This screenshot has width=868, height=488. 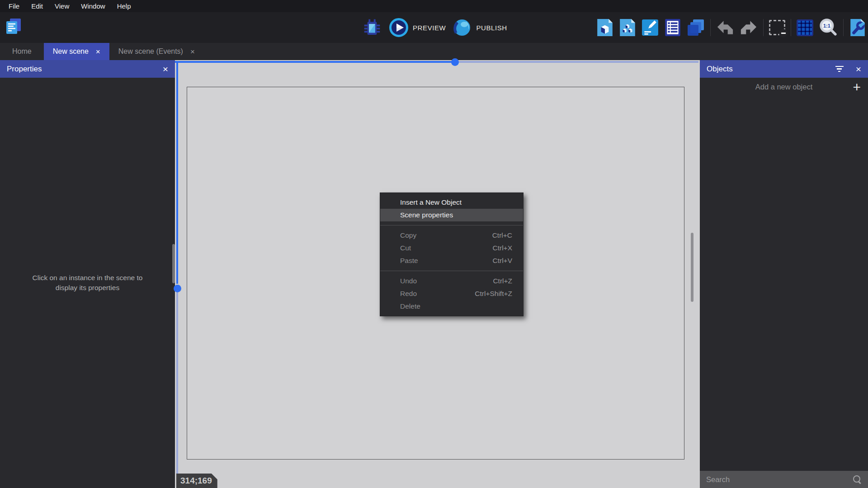 I want to click on undo-button, so click(x=725, y=28).